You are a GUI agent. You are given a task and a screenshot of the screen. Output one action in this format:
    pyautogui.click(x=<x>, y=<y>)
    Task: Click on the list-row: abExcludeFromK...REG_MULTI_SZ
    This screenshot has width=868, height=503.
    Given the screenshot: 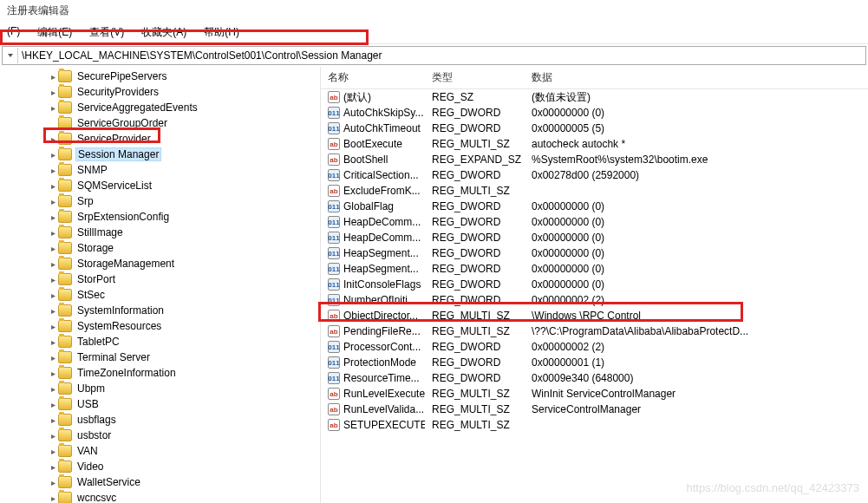 What is the action you would take?
    pyautogui.click(x=595, y=191)
    